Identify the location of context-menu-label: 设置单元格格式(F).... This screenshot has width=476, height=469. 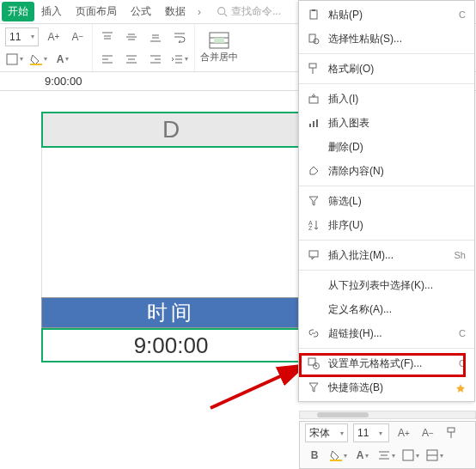
(390, 364).